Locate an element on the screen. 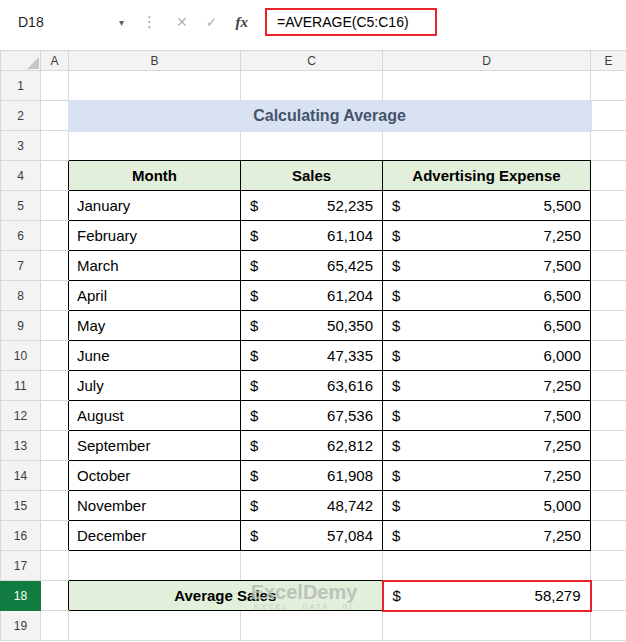  column-header-b: B is located at coordinates (155, 61).